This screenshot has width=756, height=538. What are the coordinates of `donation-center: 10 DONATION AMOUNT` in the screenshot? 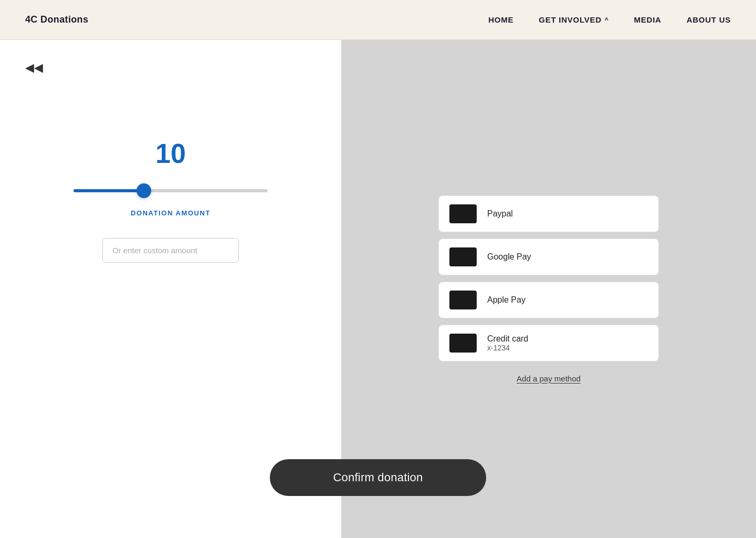 It's located at (171, 200).